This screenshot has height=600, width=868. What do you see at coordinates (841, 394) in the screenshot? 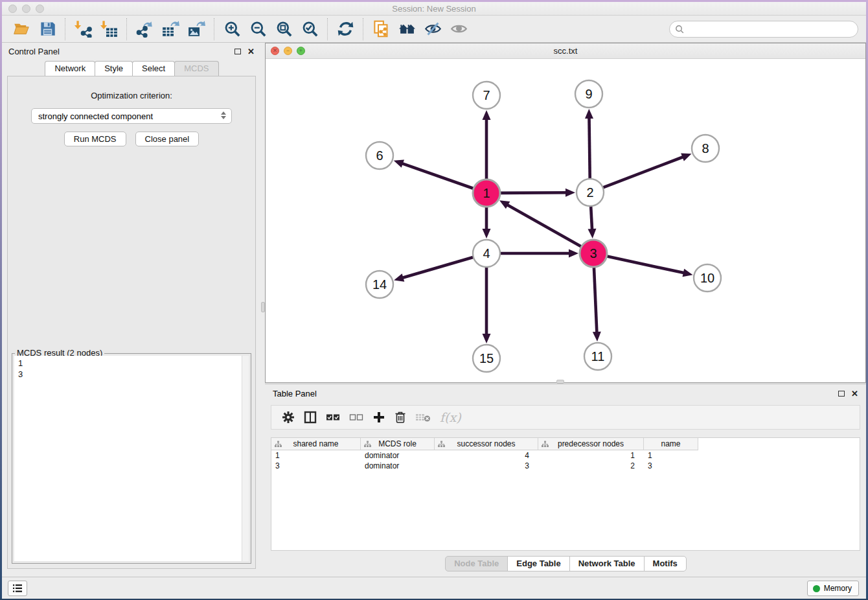
I see `float-table-panel-icon` at bounding box center [841, 394].